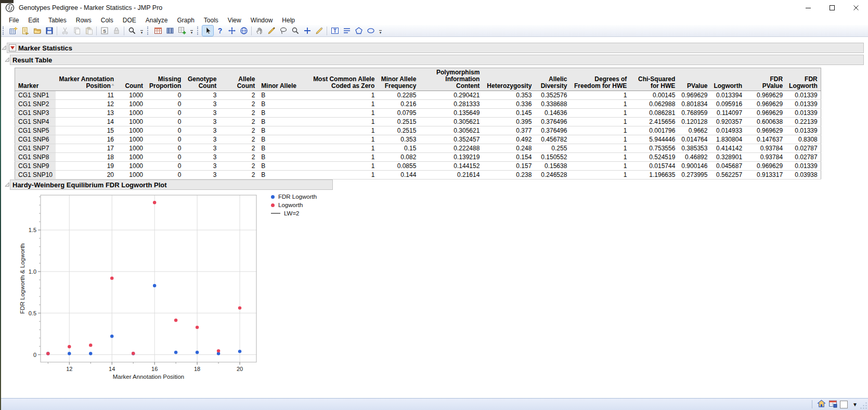 Image resolution: width=868 pixels, height=410 pixels. Describe the element at coordinates (64, 31) in the screenshot. I see `cut-icon` at that location.